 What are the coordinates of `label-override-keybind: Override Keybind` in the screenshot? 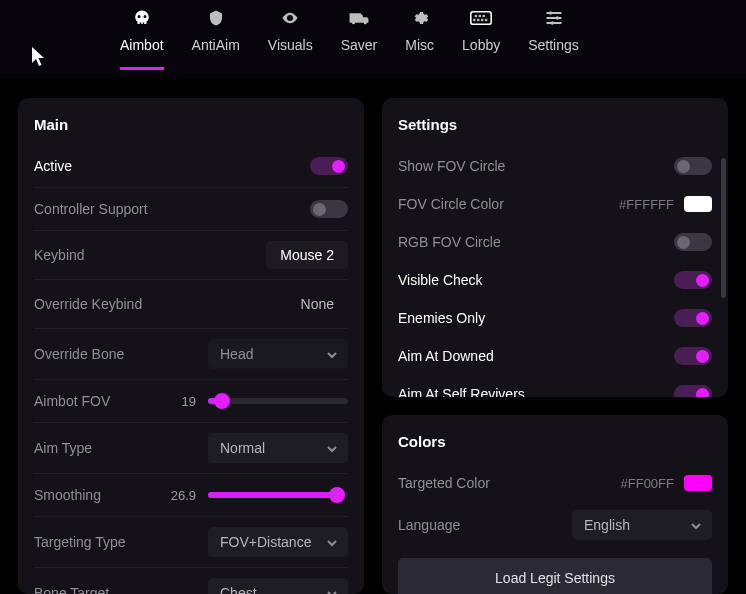 It's located at (88, 304).